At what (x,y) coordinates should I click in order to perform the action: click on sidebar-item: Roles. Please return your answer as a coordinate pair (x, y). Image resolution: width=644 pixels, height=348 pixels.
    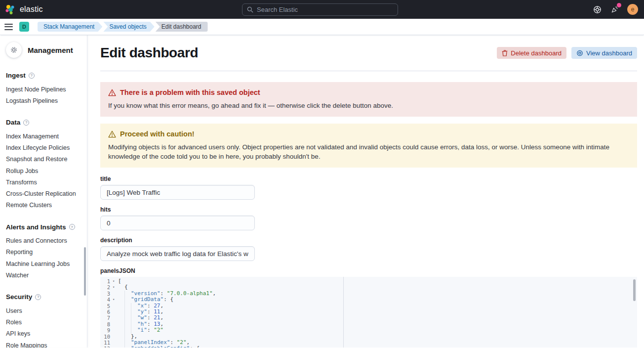
    Looking at the image, I should click on (43, 322).